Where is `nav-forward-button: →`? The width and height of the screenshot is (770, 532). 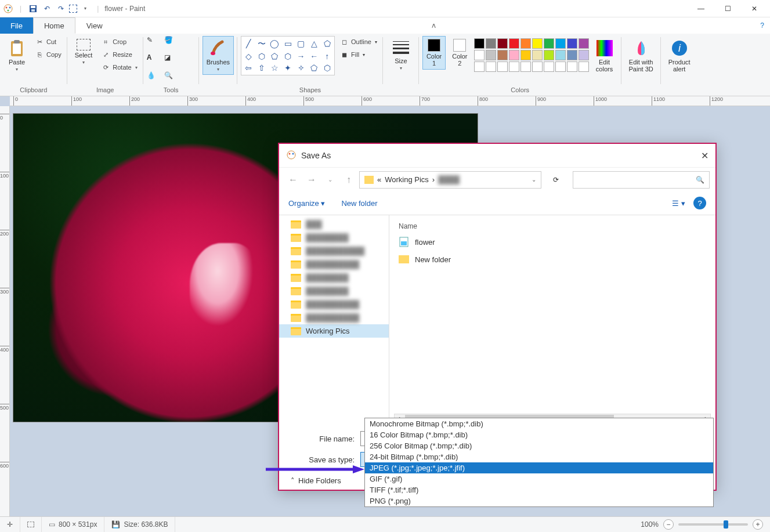
nav-forward-button: → is located at coordinates (312, 180).